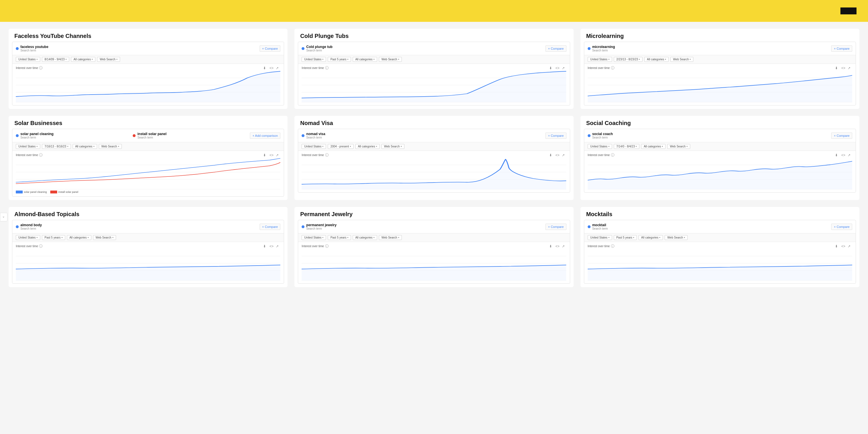 The width and height of the screenshot is (868, 434). Describe the element at coordinates (148, 68) in the screenshot. I see `chart-label: Interest over time i` at that location.